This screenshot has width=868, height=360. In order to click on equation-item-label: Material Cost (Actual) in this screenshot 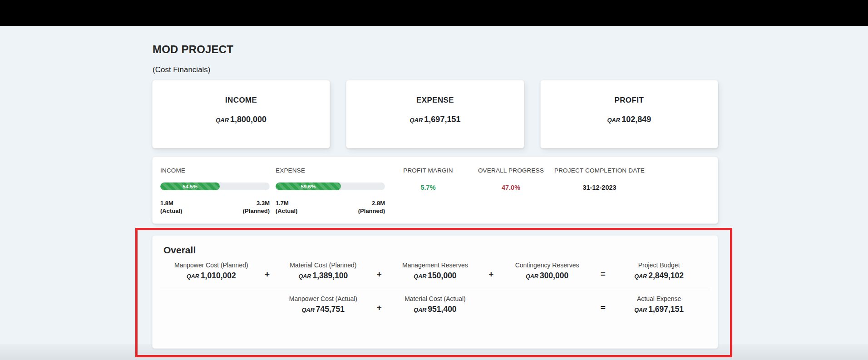, I will do `click(435, 299)`.